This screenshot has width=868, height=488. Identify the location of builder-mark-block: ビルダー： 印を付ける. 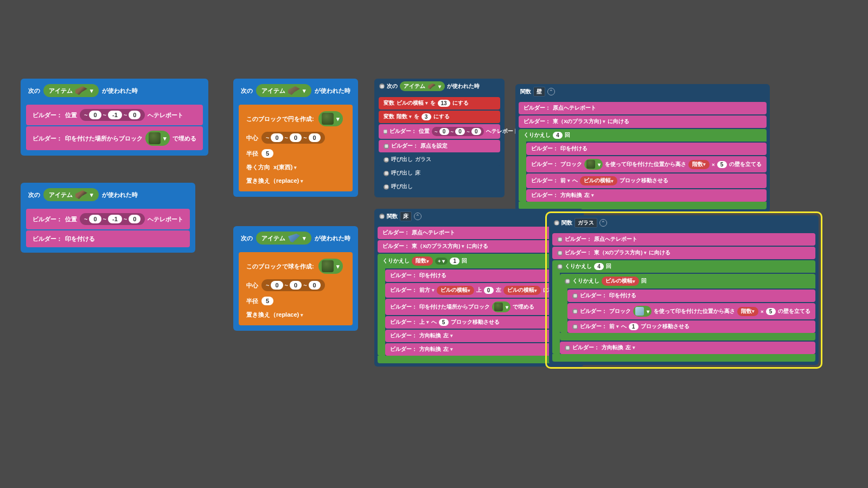
(108, 239).